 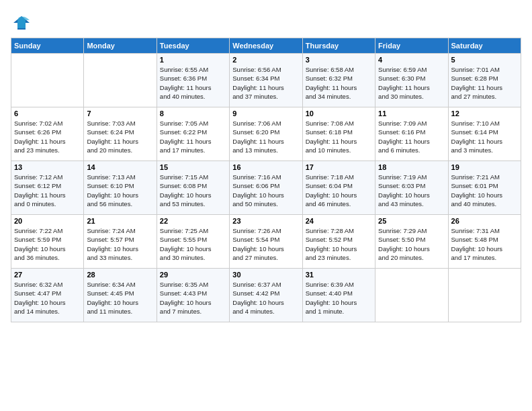 I want to click on calendar-cell: 15Sunrise: 7:15 AM Sunset: 6:08 PM Dayli…, so click(x=193, y=188).